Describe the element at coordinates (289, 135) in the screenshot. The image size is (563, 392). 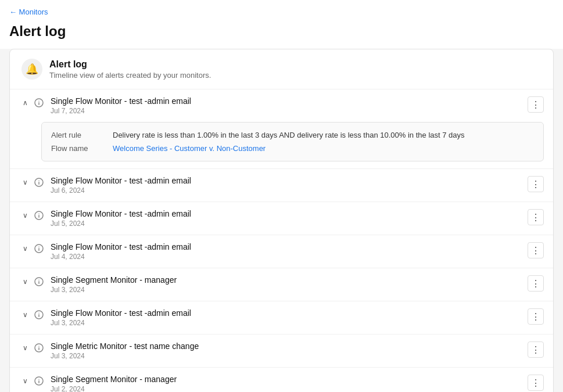
I see `alert-rule-value: Delivery rate is less than 1.00% in the …` at that location.